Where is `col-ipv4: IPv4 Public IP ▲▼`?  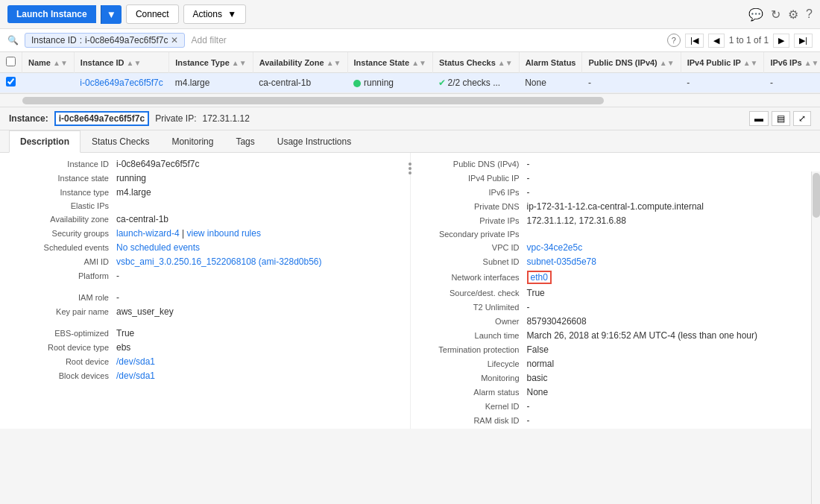 col-ipv4: IPv4 Public IP ▲▼ is located at coordinates (722, 63).